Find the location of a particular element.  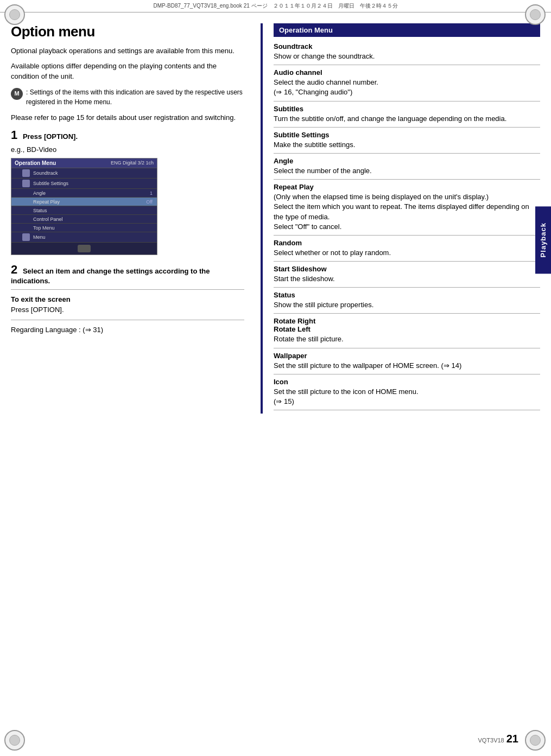

separator-after-exit is located at coordinates (128, 320).